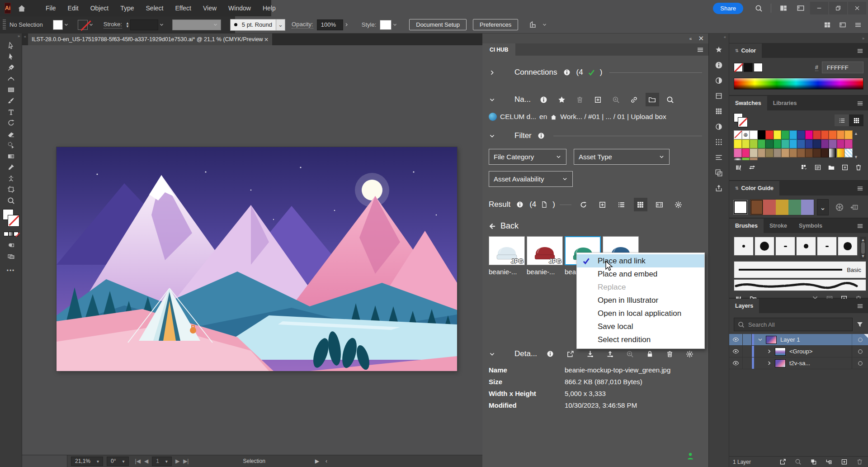 Image resolution: width=868 pixels, height=467 pixels. Describe the element at coordinates (856, 145) in the screenshot. I see `swatch-scrollbar: ▲▼` at that location.